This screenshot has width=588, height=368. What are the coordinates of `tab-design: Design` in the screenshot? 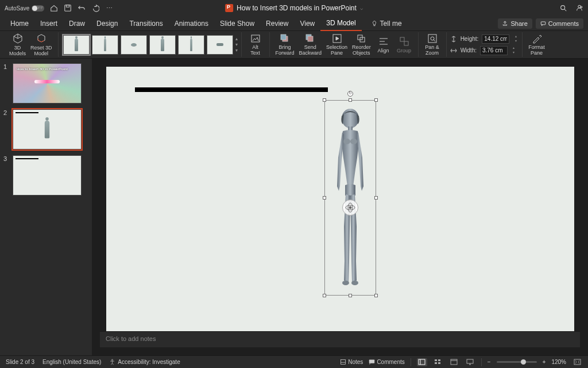 It's located at (107, 24).